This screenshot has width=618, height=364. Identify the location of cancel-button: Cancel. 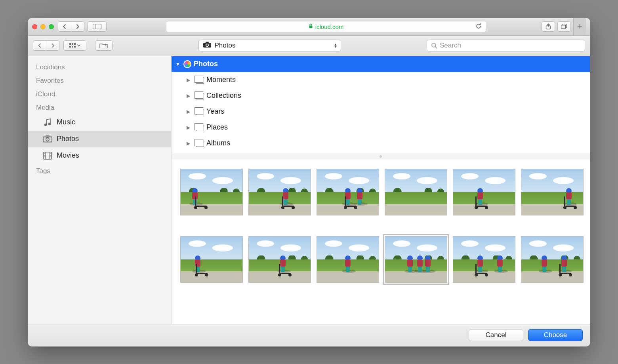
(496, 335).